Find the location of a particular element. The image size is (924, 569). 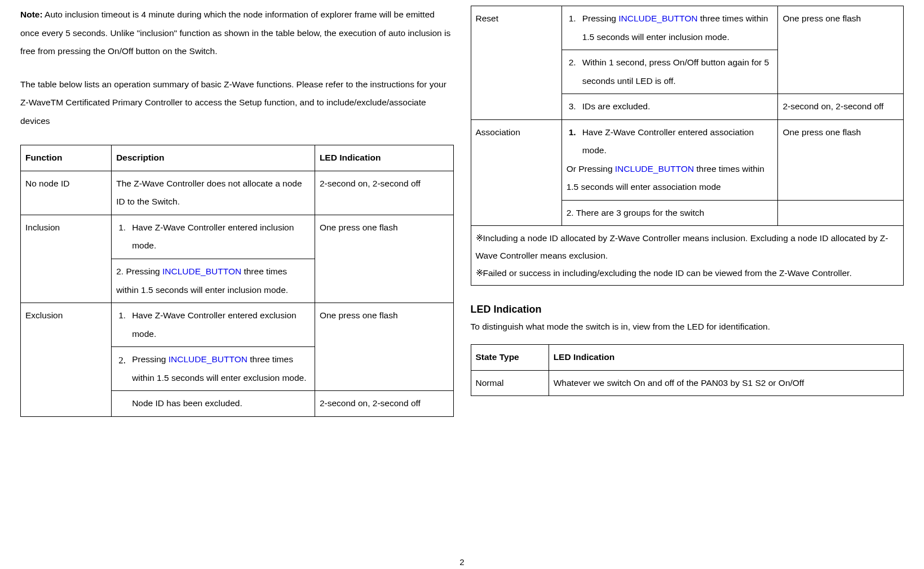

cell-description: The Z-Wave Controller does not allocate … is located at coordinates (213, 193).